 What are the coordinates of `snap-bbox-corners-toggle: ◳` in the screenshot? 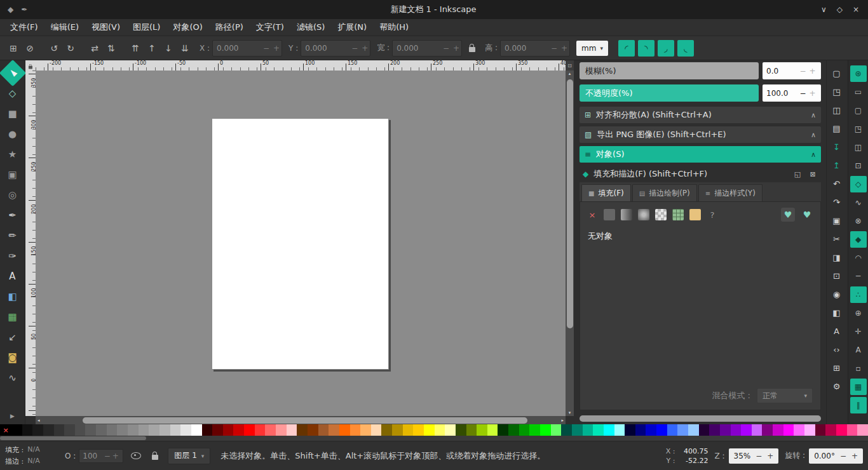 It's located at (858, 129).